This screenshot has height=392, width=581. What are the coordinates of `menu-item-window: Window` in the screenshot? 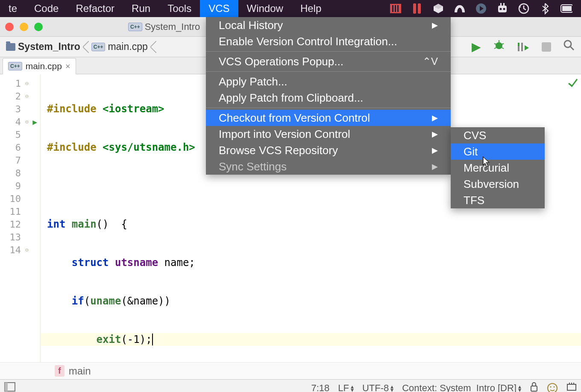 It's located at (265, 9).